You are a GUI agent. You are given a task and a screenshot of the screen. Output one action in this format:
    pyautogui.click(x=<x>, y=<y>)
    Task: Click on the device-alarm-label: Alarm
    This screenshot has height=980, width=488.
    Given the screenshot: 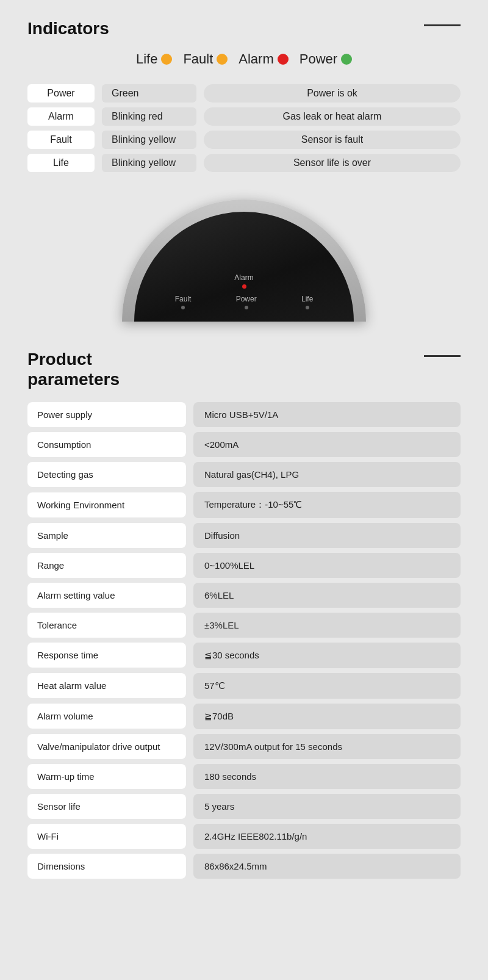 What is the action you would take?
    pyautogui.click(x=244, y=278)
    